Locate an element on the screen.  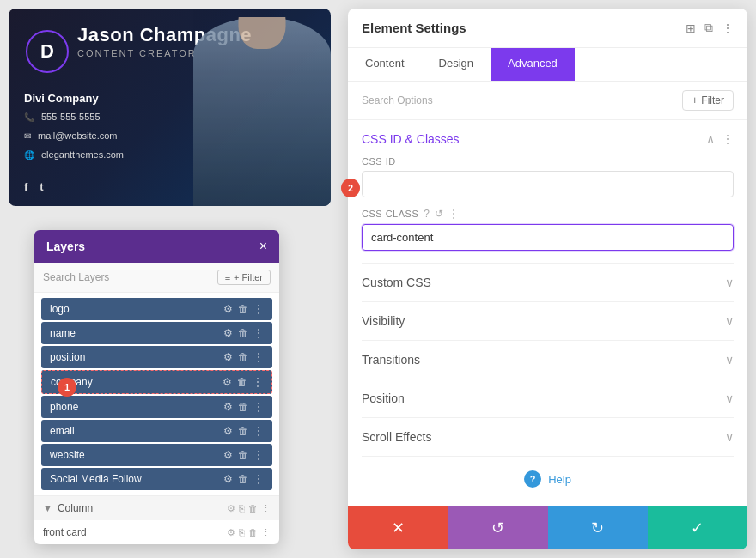
section-menu-icon: ⋮ is located at coordinates (728, 139).